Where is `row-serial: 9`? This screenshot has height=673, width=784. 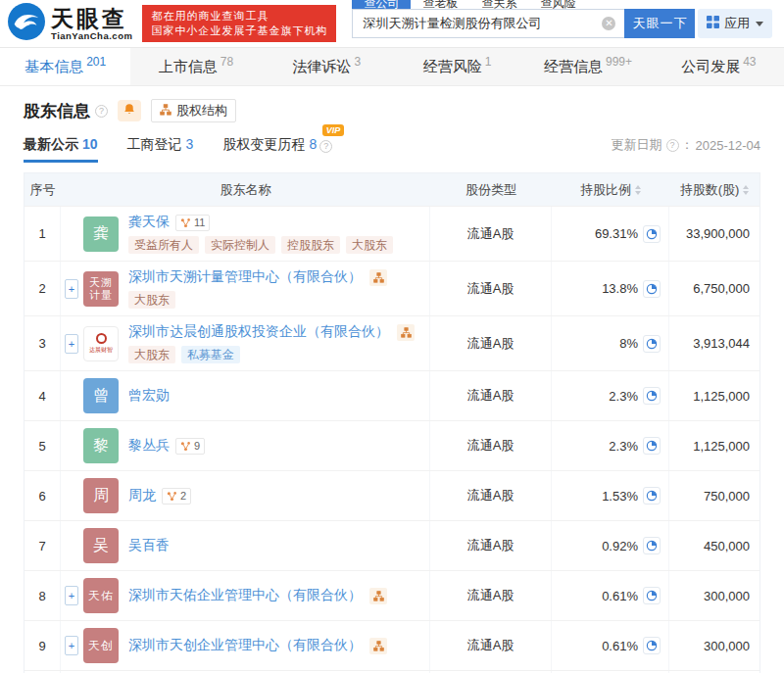
row-serial: 9 is located at coordinates (41, 647).